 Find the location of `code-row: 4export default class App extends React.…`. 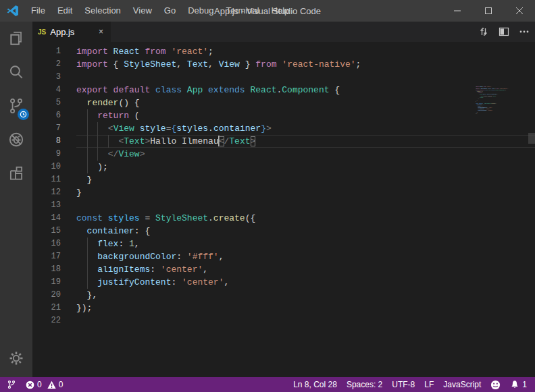

code-row: 4export default class App extends React.… is located at coordinates (284, 90).